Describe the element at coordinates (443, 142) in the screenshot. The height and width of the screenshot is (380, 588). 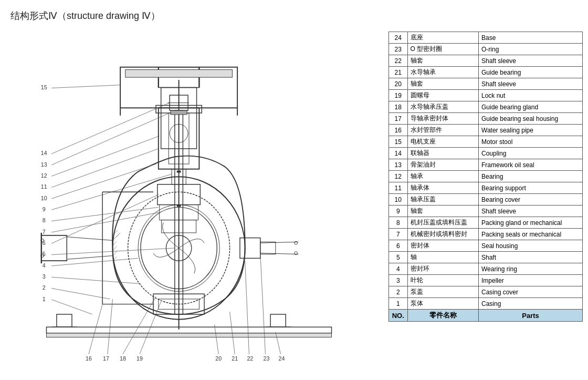
I see `part-name-cn: 电机支座` at that location.